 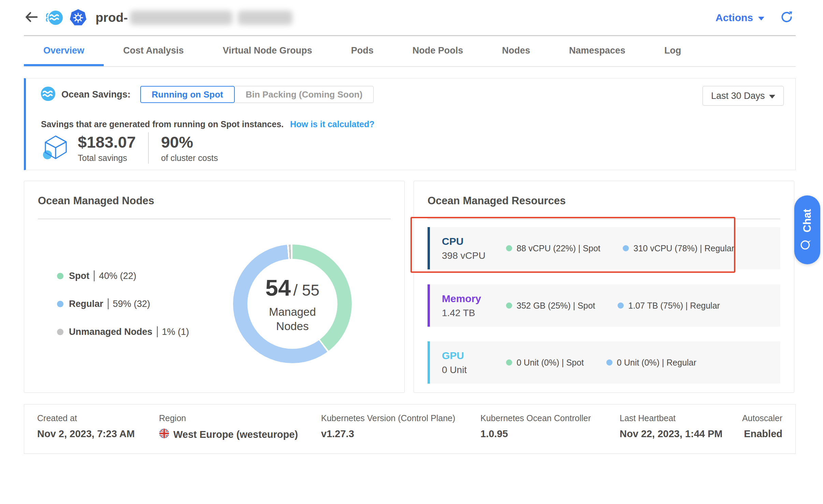 I want to click on total-savings-stat: $183.07 Total savings, so click(x=107, y=148).